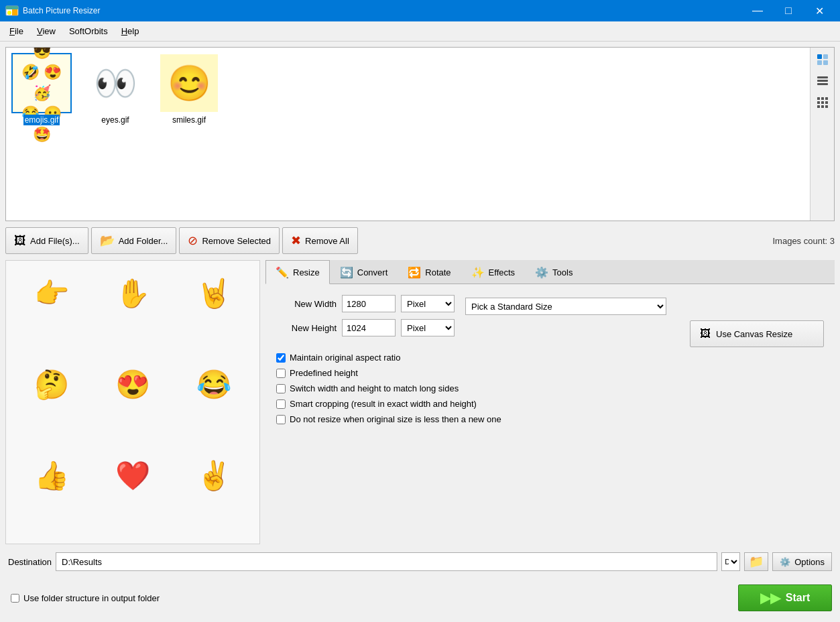  Describe the element at coordinates (819, 11) in the screenshot. I see `close-button: ✕` at that location.